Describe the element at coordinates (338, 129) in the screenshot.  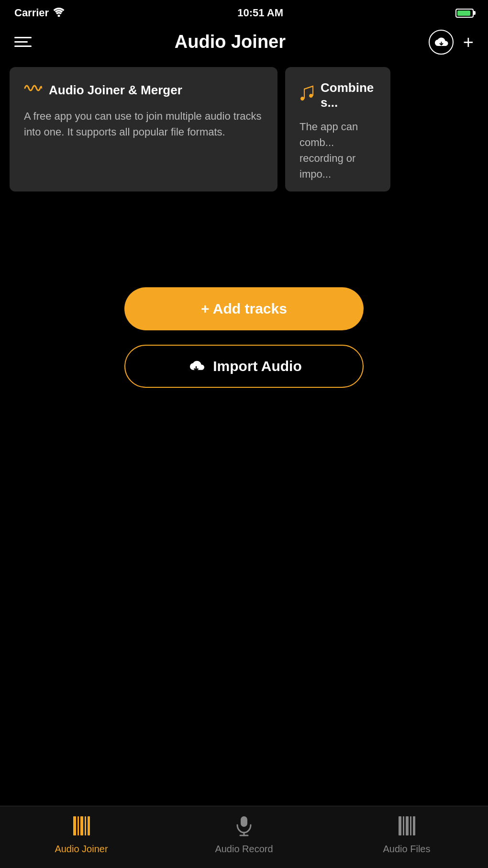
I see `card-combine: Combine s... The app can comb... recordi…` at that location.